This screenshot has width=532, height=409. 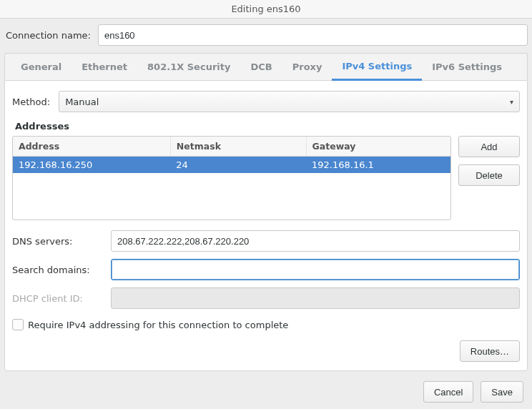 What do you see at coordinates (266, 66) in the screenshot?
I see `tab-bar: General Ethernet 802.1X Security DCB Pro…` at bounding box center [266, 66].